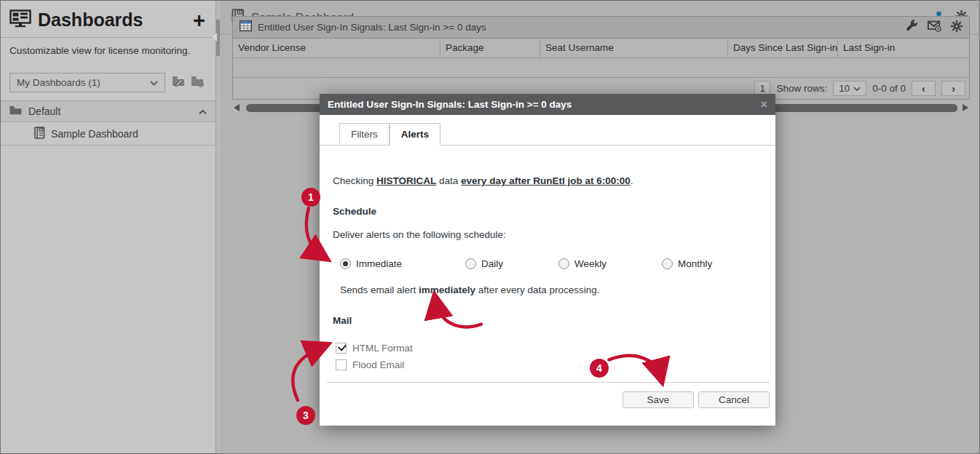  Describe the element at coordinates (548, 321) in the screenshot. I see `mail-heading: Mail` at that location.